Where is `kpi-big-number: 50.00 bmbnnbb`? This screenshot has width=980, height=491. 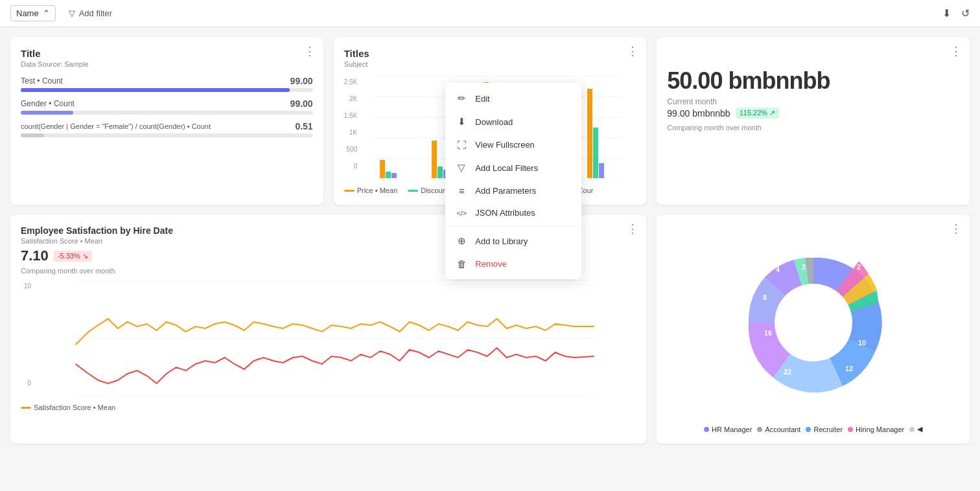
kpi-big-number: 50.00 bmbnnbb is located at coordinates (813, 81).